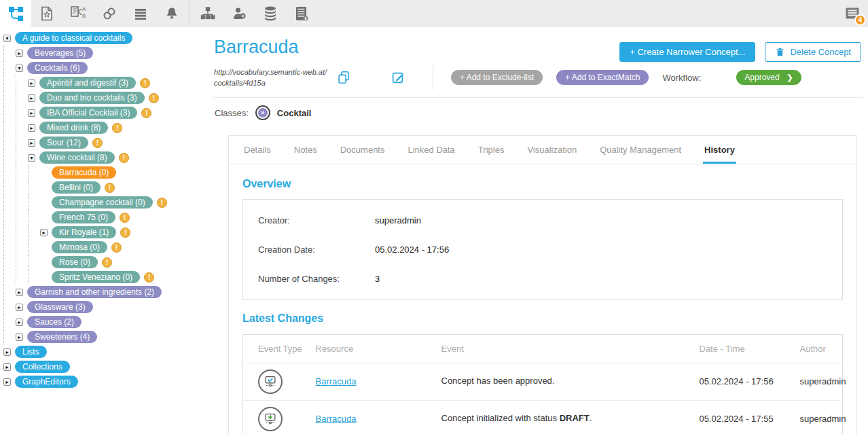  Describe the element at coordinates (60, 53) in the screenshot. I see `tree-node-label: Beverages (5)` at that location.